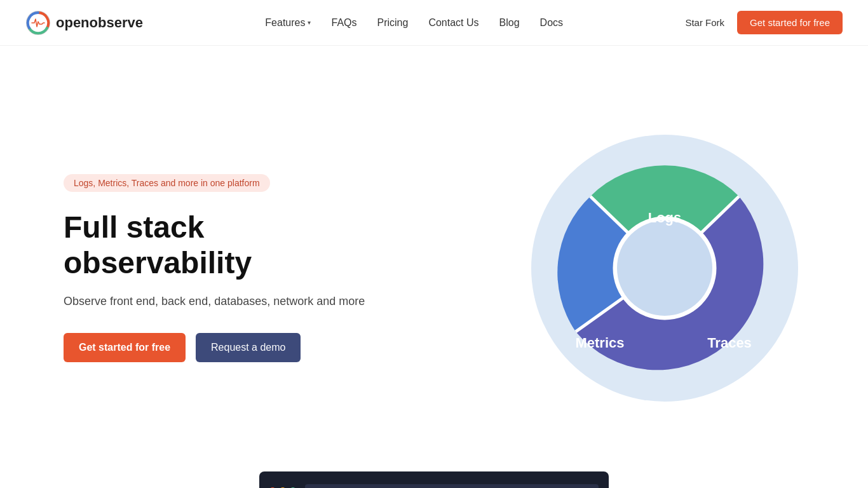  What do you see at coordinates (454, 23) in the screenshot?
I see `nav-contact: Contact Us` at bounding box center [454, 23].